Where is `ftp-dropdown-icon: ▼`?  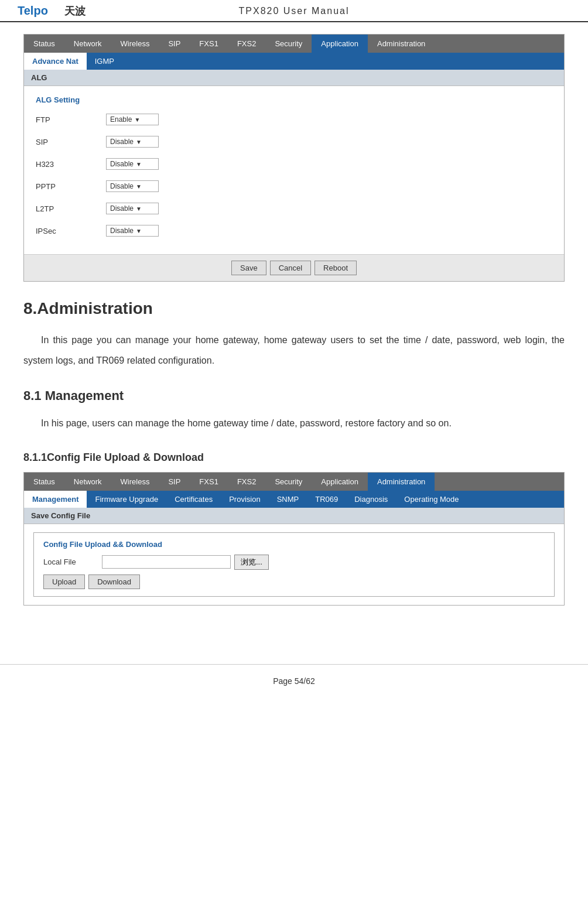 ftp-dropdown-icon: ▼ is located at coordinates (144, 119).